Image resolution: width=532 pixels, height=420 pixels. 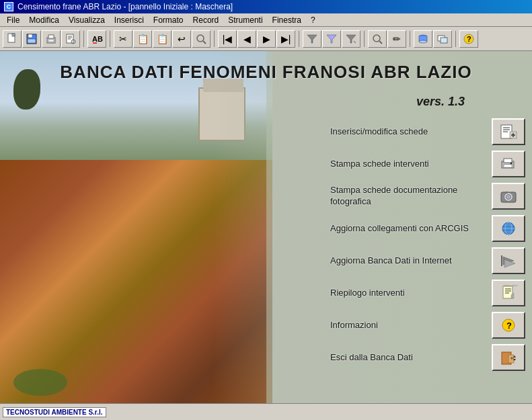 What do you see at coordinates (469, 39) in the screenshot?
I see `tb-help-btn: ?` at bounding box center [469, 39].